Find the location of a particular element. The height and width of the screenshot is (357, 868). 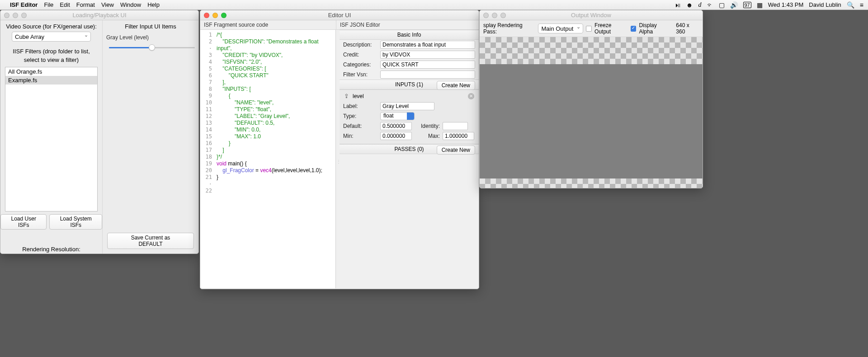

filter-list: All Orange.fs Example.fs is located at coordinates (52, 139).